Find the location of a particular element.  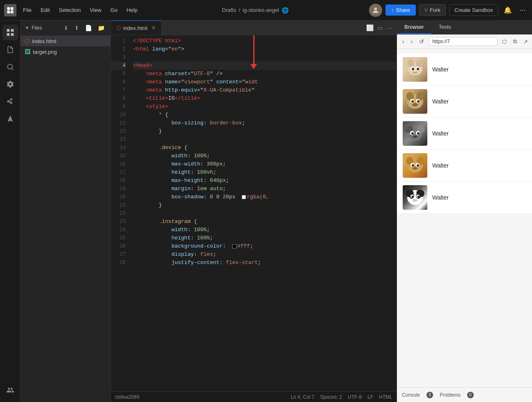

browser-tab-browser: Browser is located at coordinates (414, 27).